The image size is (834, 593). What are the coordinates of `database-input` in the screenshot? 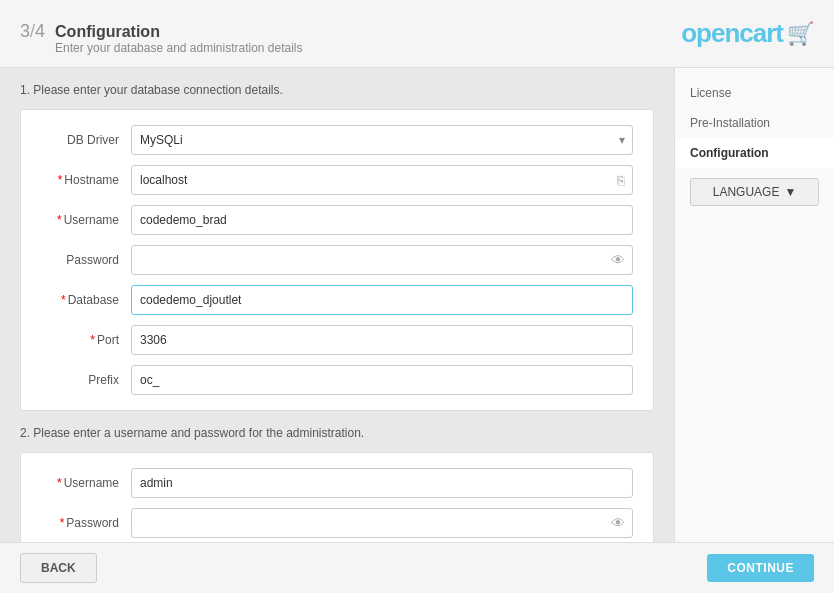 It's located at (382, 300).